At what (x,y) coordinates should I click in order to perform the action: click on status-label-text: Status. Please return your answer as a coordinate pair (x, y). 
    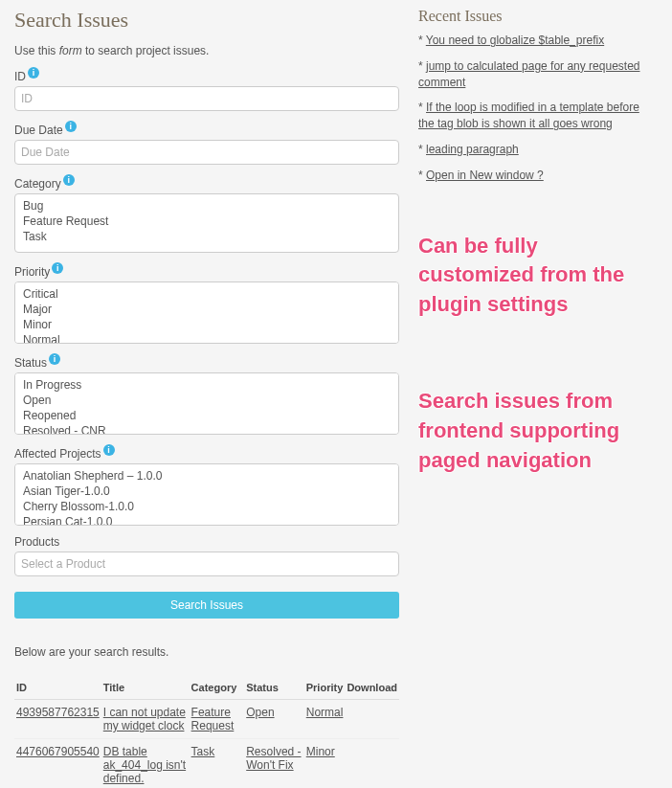
    Looking at the image, I should click on (31, 363).